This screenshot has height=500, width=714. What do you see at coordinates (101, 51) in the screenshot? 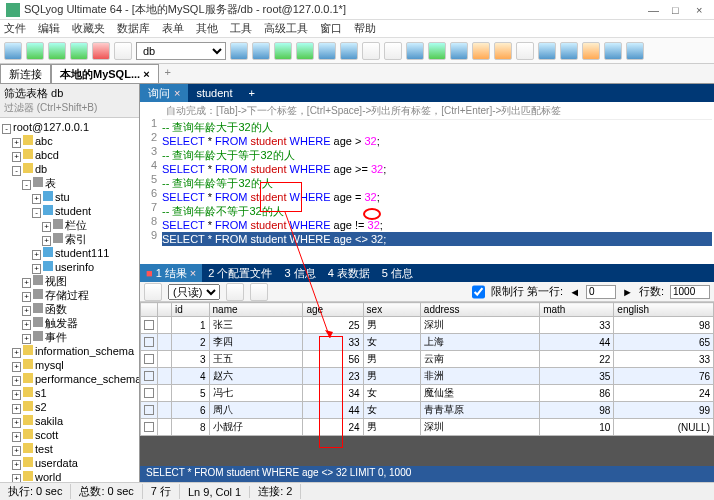
I see `stop-button` at bounding box center [101, 51].